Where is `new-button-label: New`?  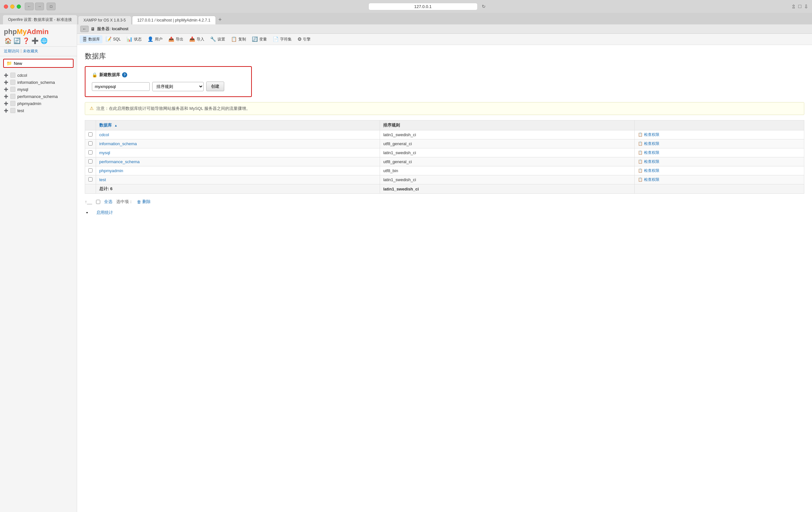
new-button-label: New is located at coordinates (18, 63).